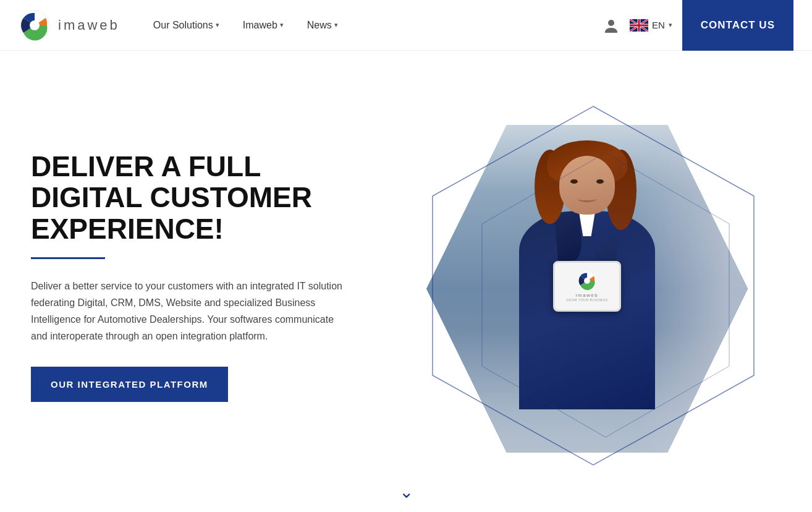 The image size is (812, 512). I want to click on nav-imaweb: Imaweb ▾, so click(263, 25).